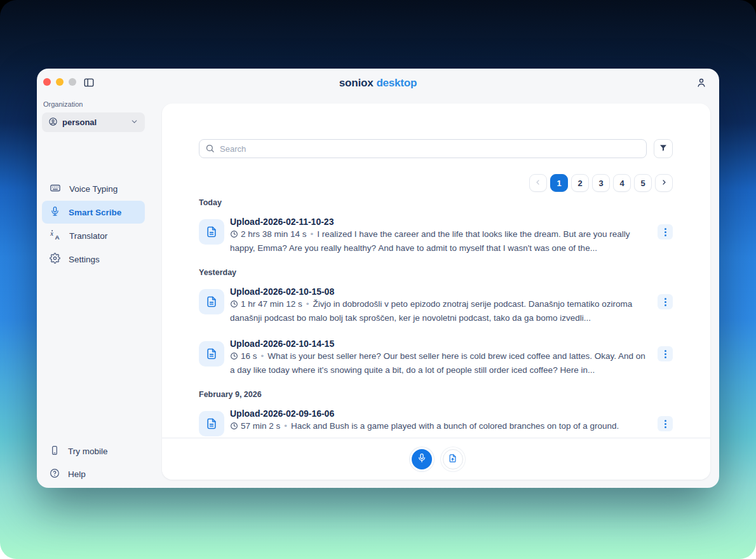 The image size is (756, 559). Describe the element at coordinates (67, 474) in the screenshot. I see `sidebar-item-help: Help` at that location.